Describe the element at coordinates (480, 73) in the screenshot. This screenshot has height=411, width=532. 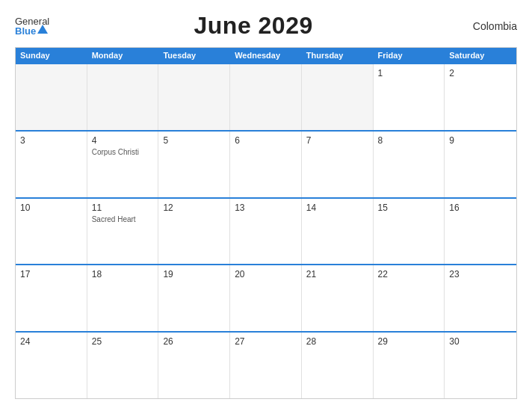
I see `day-number: 2` at that location.